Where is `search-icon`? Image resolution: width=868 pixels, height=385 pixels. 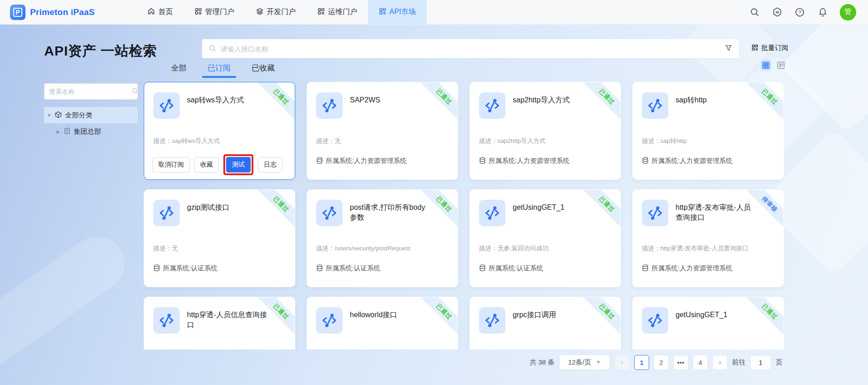 search-icon is located at coordinates (754, 12).